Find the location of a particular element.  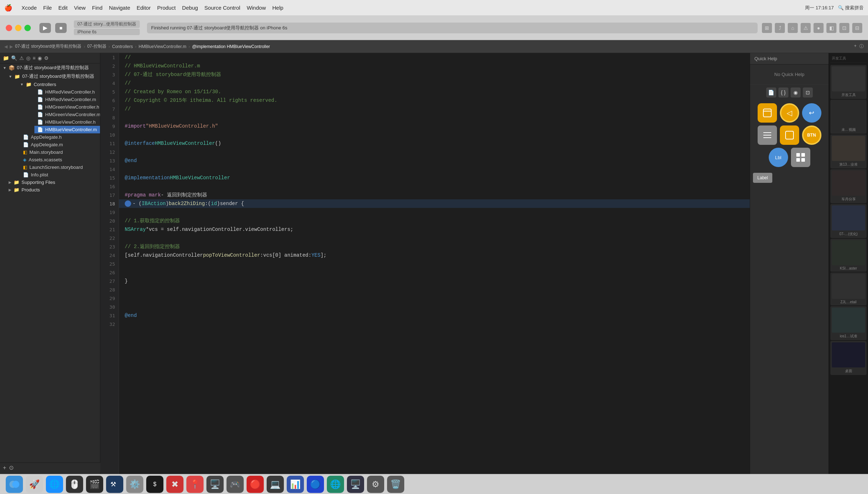

sidebar-item-hmgreen-m: 📄 HMGreenViewController.m is located at coordinates (67, 115).